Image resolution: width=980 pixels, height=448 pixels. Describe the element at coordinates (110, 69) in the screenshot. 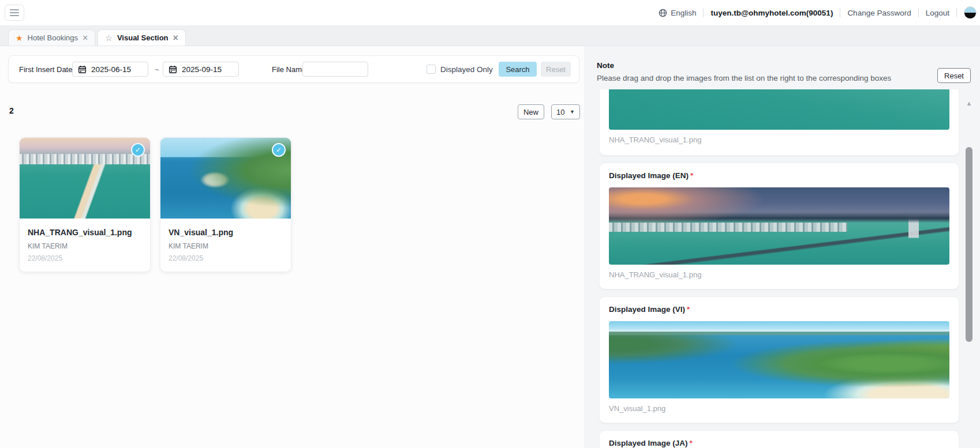

I see `date-from-input: 2025-06-15` at that location.